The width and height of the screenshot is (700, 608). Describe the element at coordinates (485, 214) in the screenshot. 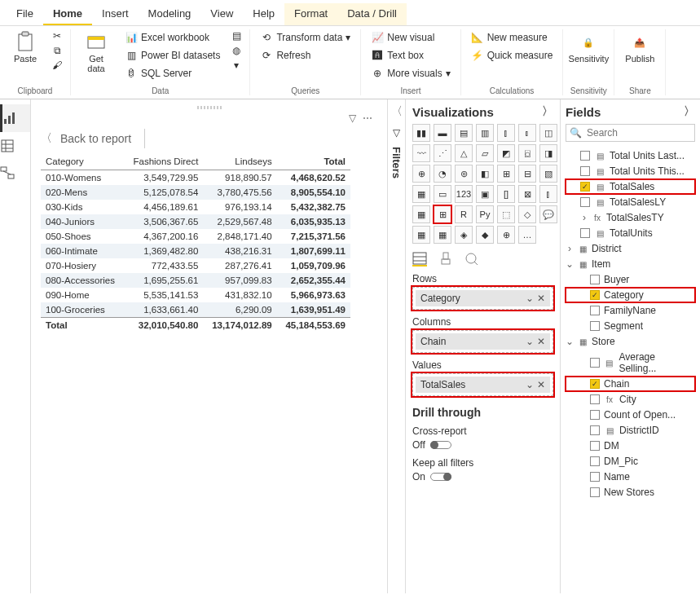

I see `viz-type-icon: Py` at that location.